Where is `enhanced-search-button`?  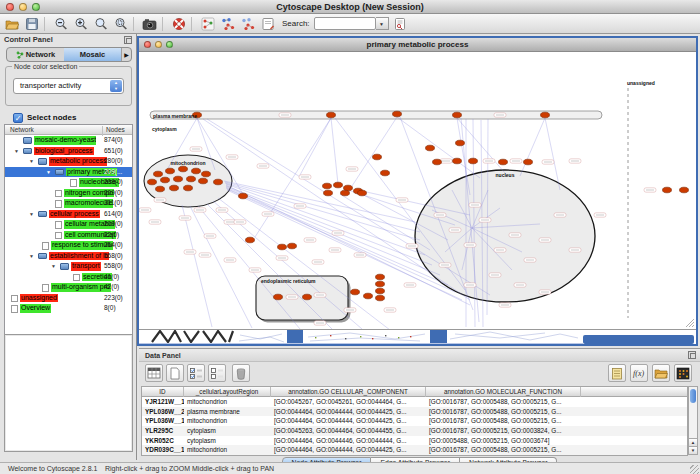 enhanced-search-button is located at coordinates (400, 24).